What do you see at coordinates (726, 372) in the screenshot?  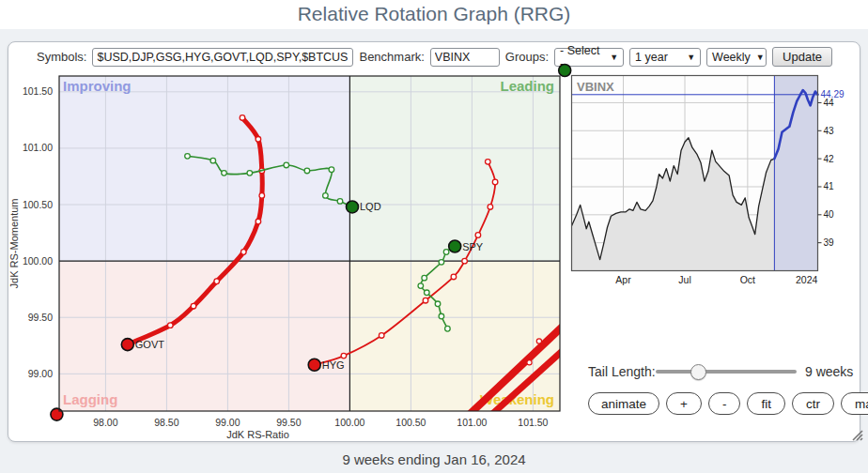 I see `tail-length-slider` at bounding box center [726, 372].